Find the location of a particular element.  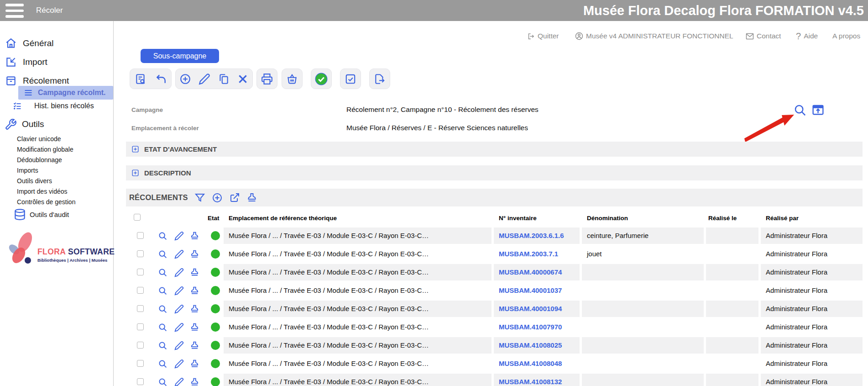

sidebar-item-outils-audit: Outils d'audit is located at coordinates (41, 215).